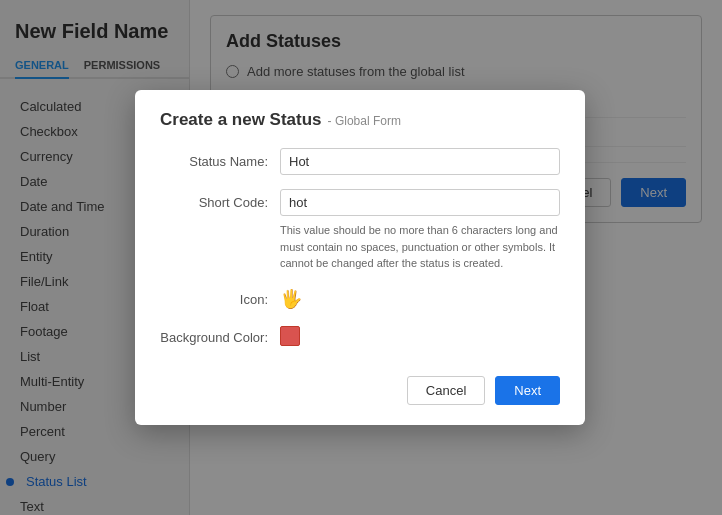 The width and height of the screenshot is (722, 515). Describe the element at coordinates (360, 335) in the screenshot. I see `bg-color-row: Background Color:` at that location.